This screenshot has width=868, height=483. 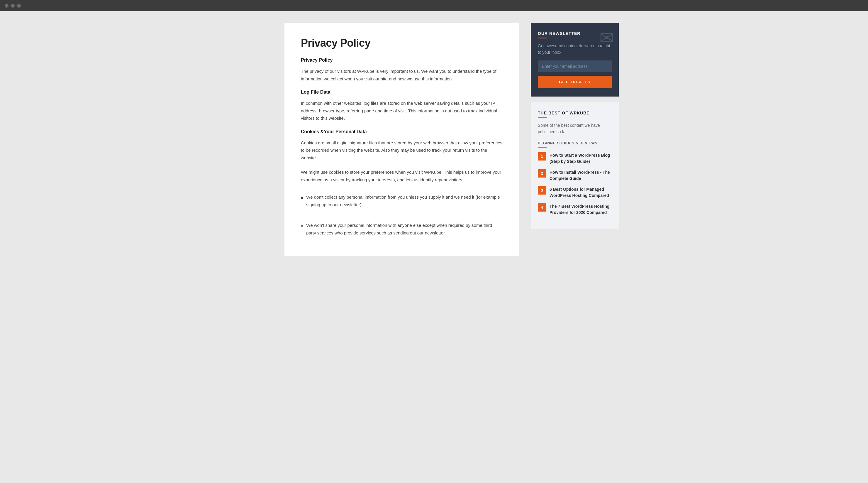 What do you see at coordinates (575, 129) in the screenshot?
I see `best-of-description: Some of the best content we have publish…` at bounding box center [575, 129].